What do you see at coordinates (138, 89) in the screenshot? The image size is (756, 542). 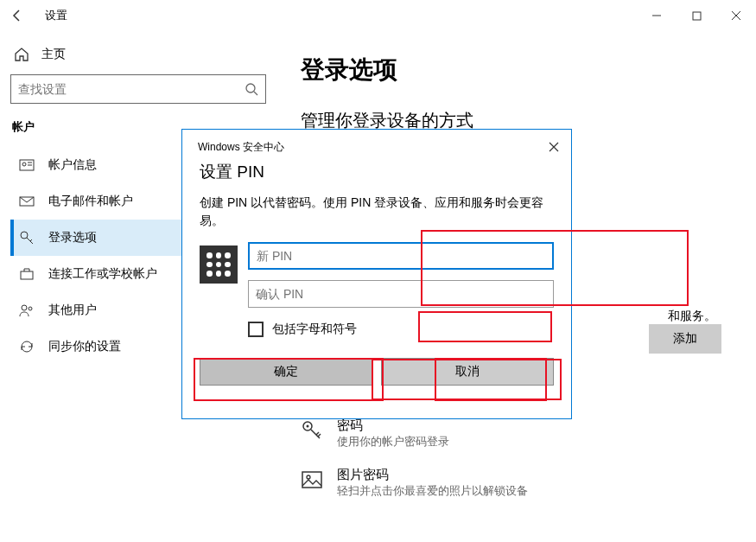 I see `search-box` at bounding box center [138, 89].